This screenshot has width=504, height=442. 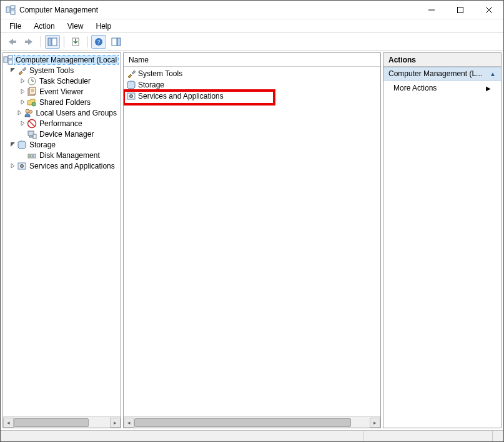 What do you see at coordinates (99, 42) in the screenshot?
I see `help-button: ?` at bounding box center [99, 42].